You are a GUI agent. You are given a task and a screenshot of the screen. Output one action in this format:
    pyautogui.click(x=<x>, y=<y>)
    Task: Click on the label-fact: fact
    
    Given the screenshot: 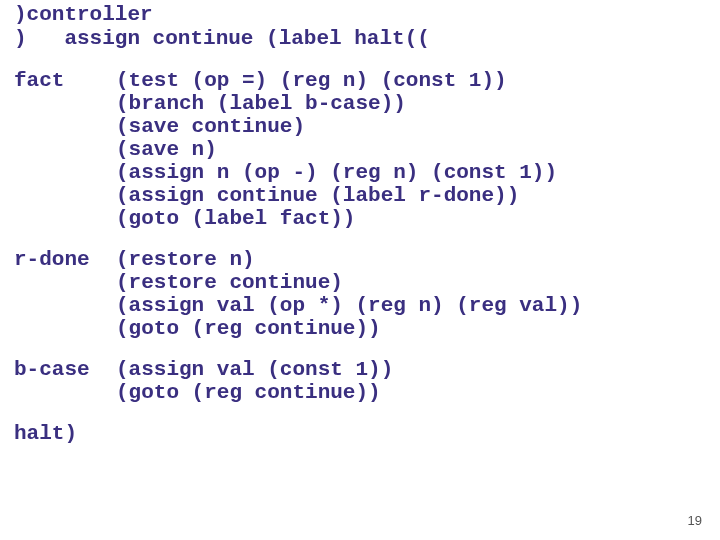 What is the action you would take?
    pyautogui.click(x=65, y=80)
    